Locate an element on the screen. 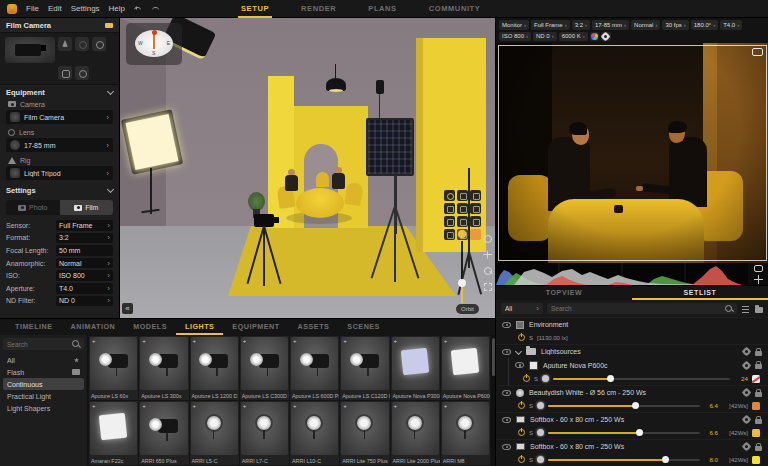 This screenshot has width=768, height=466. pan-icon is located at coordinates (488, 254).